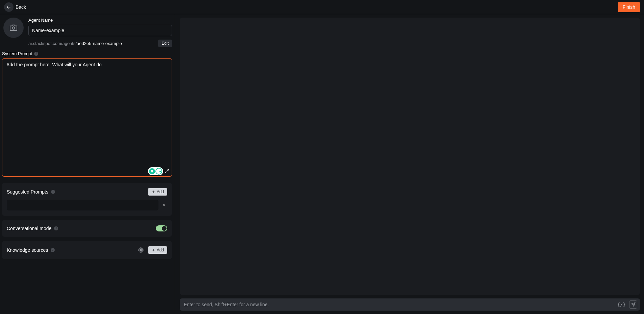  I want to click on insert-variable-button: {/}, so click(622, 305).